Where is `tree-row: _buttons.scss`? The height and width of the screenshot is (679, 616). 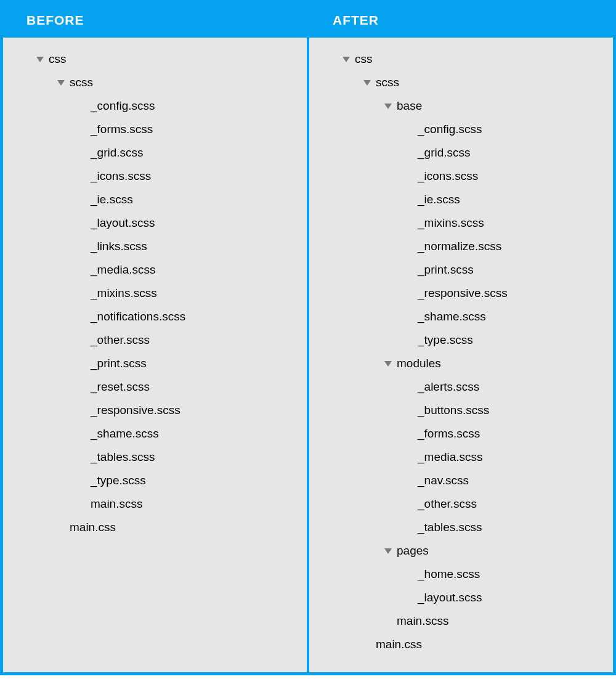 tree-row: _buttons.scss is located at coordinates (461, 410).